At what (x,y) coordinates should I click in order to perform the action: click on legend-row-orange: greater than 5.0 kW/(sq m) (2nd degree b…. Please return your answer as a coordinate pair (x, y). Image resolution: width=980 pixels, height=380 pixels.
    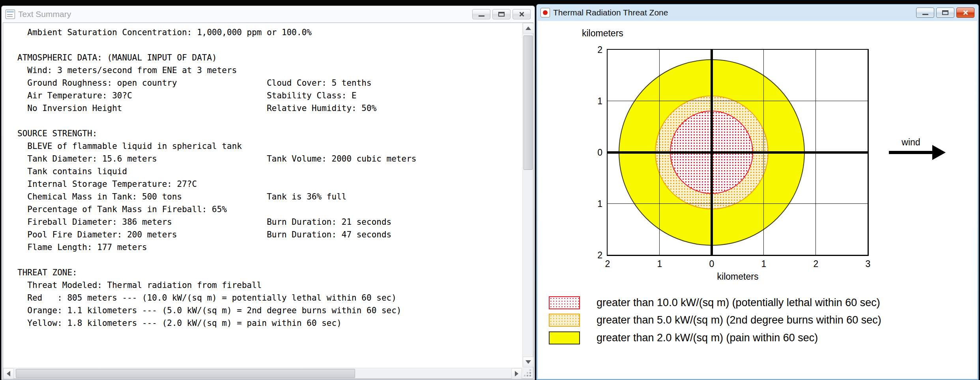
    Looking at the image, I should click on (715, 320).